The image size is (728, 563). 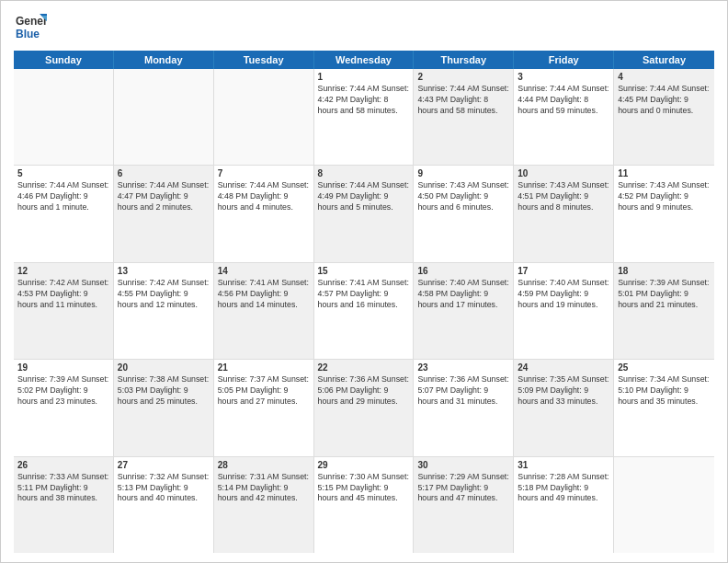 What do you see at coordinates (463, 213) in the screenshot?
I see `calendar-cell: 9Sunrise: 7:43 AM Sunset: 4:50 PM Daylig…` at bounding box center [463, 213].